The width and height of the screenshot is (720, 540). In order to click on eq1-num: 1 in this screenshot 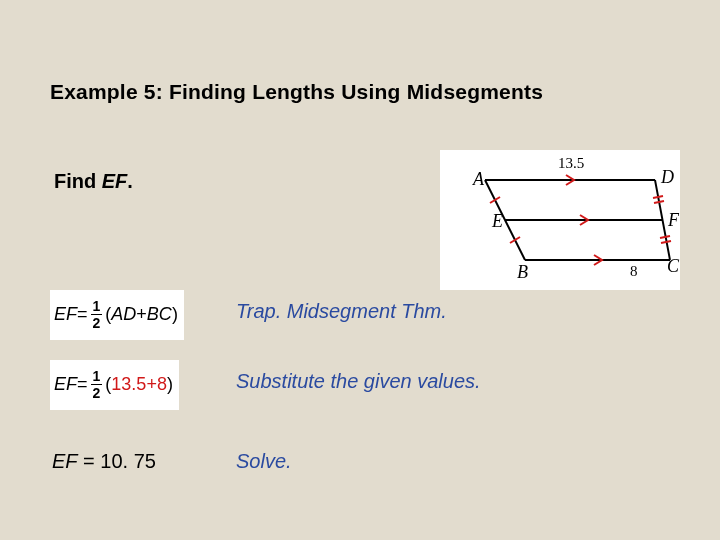, I will do `click(97, 306)`.